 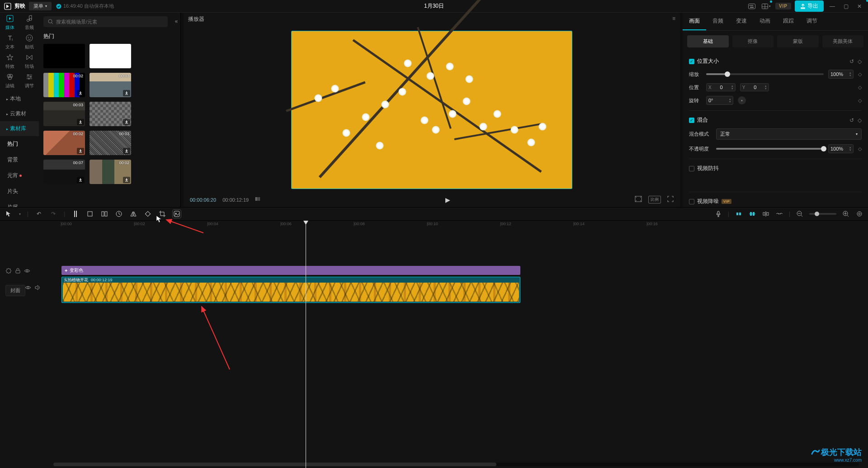 I want to click on delete-tool, so click(x=90, y=214).